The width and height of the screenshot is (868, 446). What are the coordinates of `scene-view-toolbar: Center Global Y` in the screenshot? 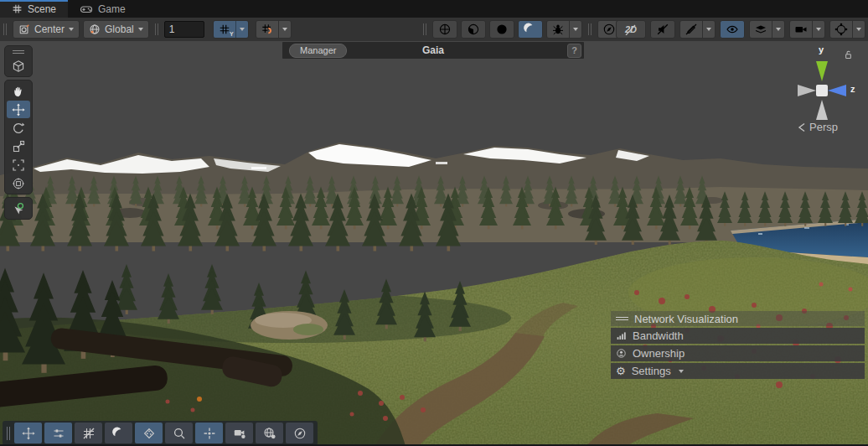 It's located at (434, 30).